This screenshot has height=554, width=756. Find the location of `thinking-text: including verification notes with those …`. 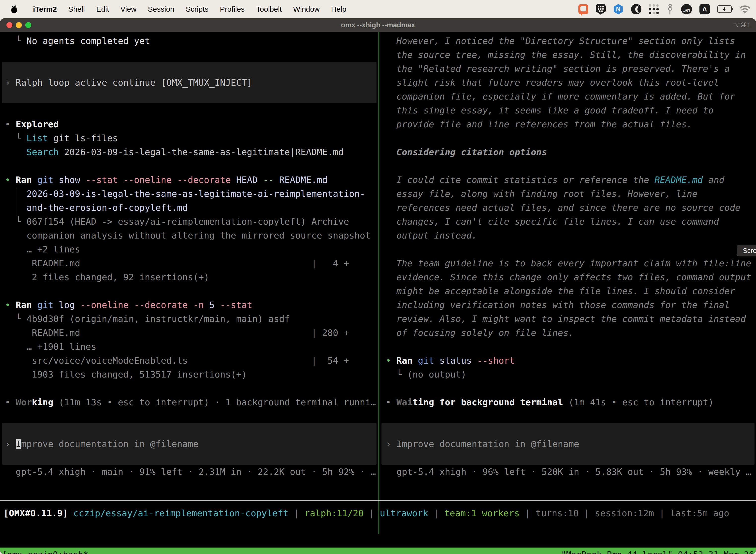

thinking-text: including verification notes with those … is located at coordinates (570, 305).